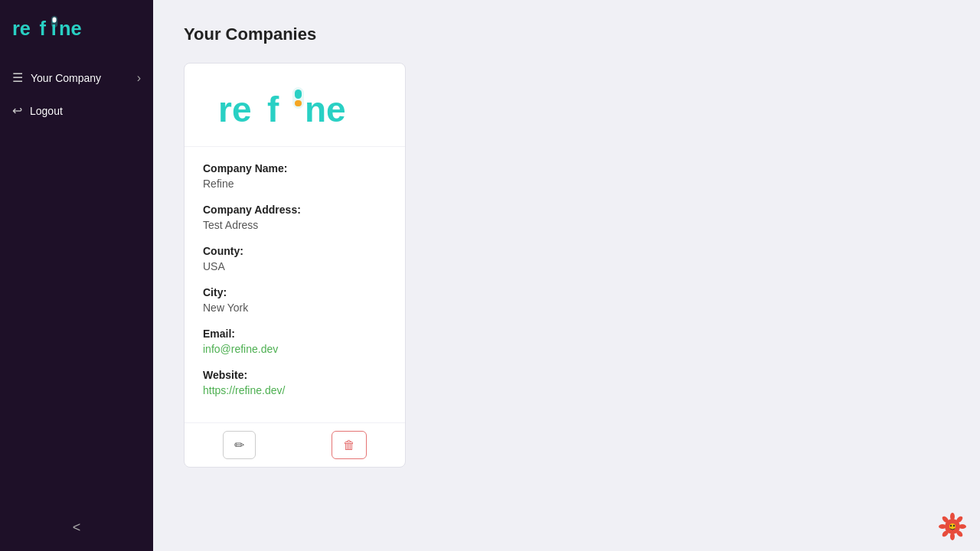  Describe the element at coordinates (295, 217) in the screenshot. I see `company-address-field: Company Address: Test Adress` at that location.